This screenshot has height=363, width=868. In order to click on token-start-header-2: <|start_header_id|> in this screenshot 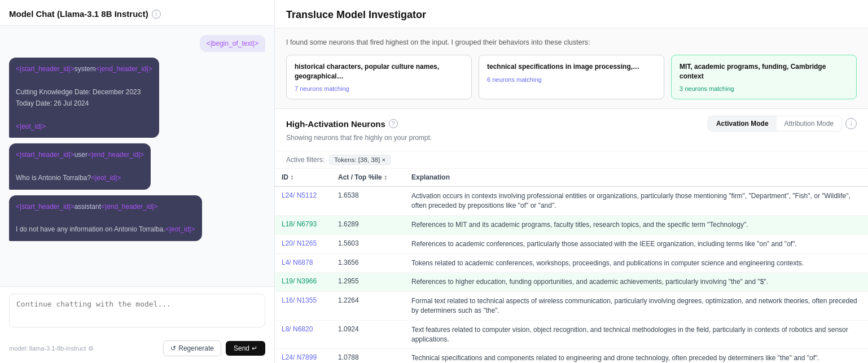, I will do `click(45, 155)`.